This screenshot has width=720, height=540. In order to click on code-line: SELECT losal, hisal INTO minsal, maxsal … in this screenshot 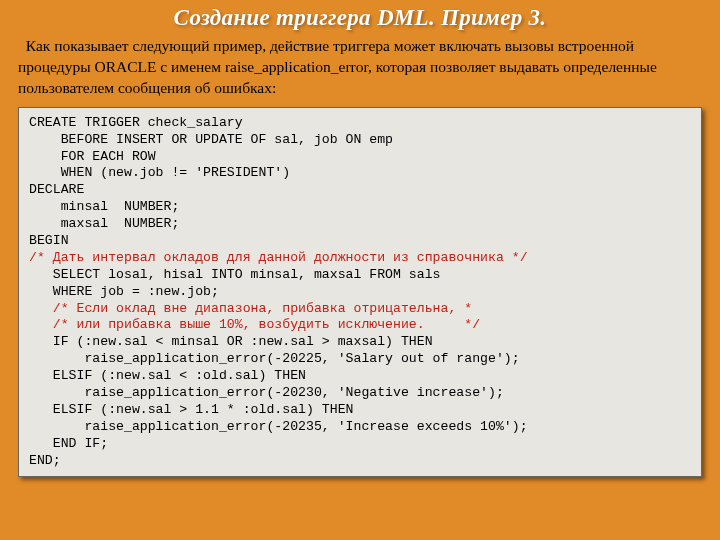, I will do `click(235, 274)`.